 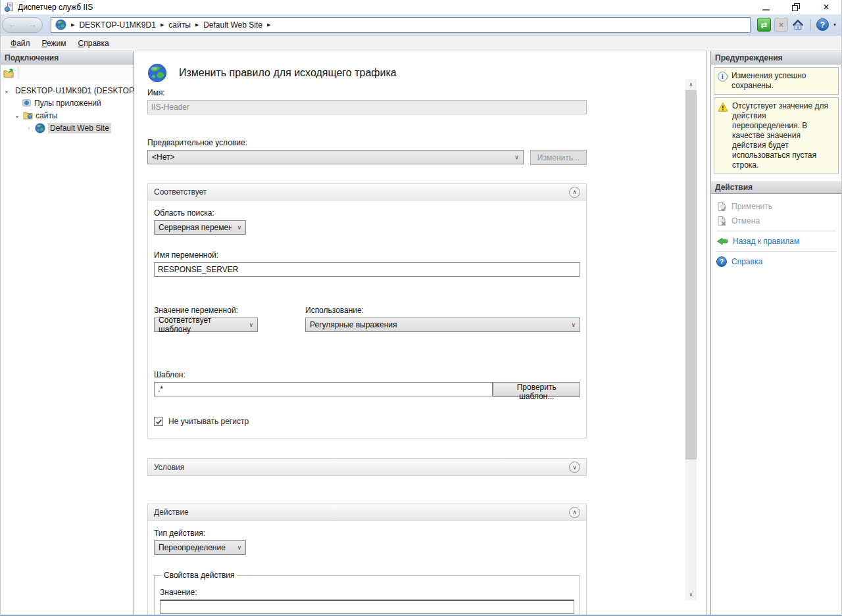 What do you see at coordinates (354, 325) in the screenshot?
I see `using-value: Регулярные выражения` at bounding box center [354, 325].